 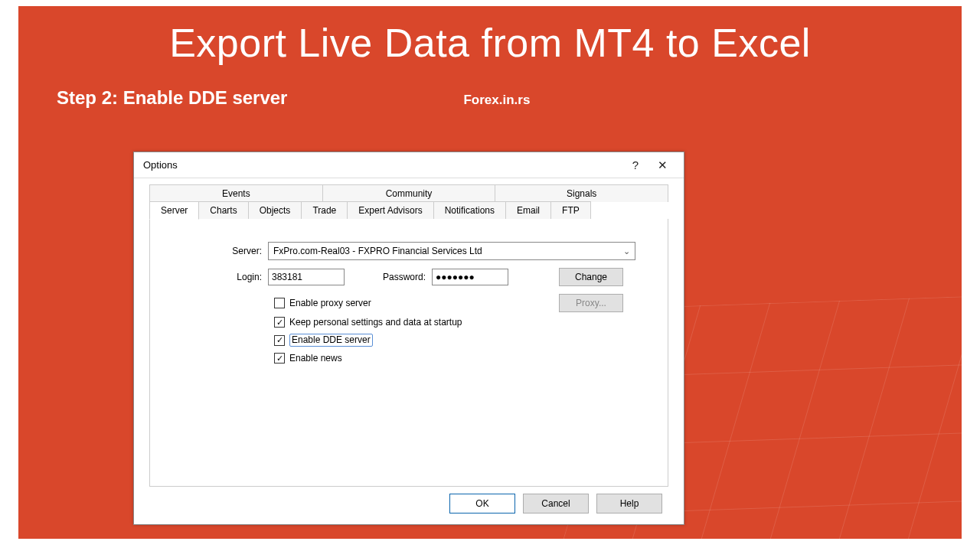 I want to click on enable-dde-row: Enable DDE server, so click(x=462, y=340).